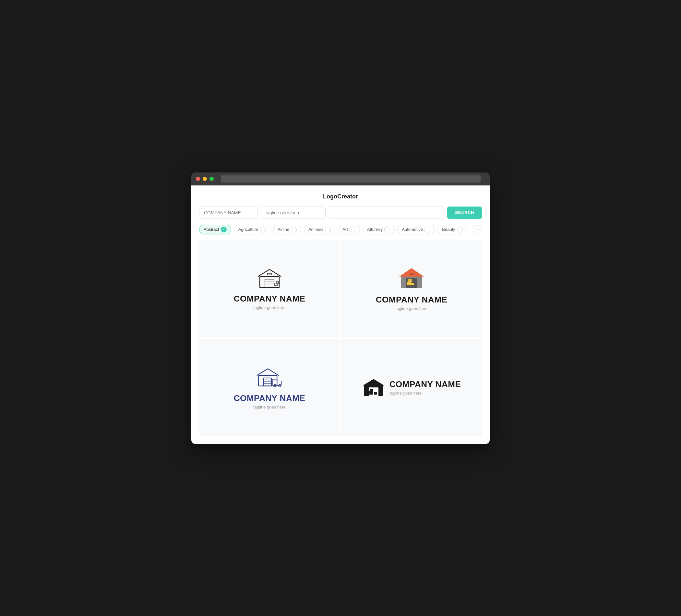  I want to click on close-button, so click(198, 179).